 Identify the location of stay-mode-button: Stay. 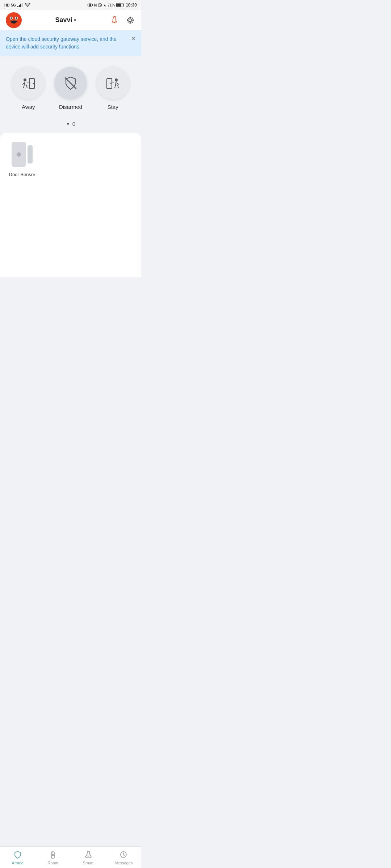
(113, 88).